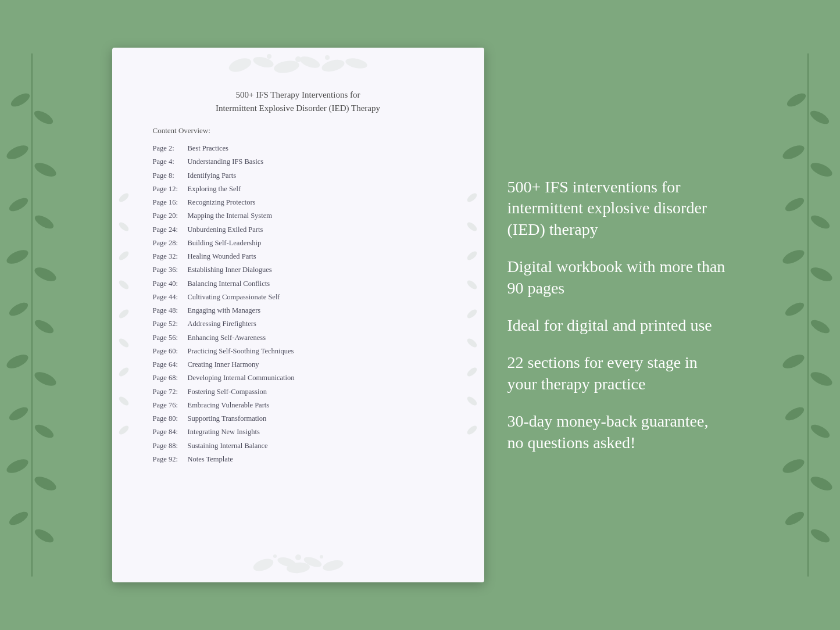  What do you see at coordinates (170, 257) in the screenshot?
I see `toc-page-number: Page 32:` at bounding box center [170, 257].